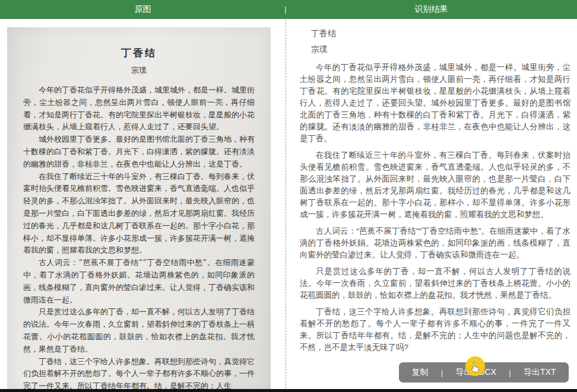 Image resolution: width=577 pixels, height=392 pixels. What do you see at coordinates (420, 372) in the screenshot?
I see `copy-button: 复制` at bounding box center [420, 372].